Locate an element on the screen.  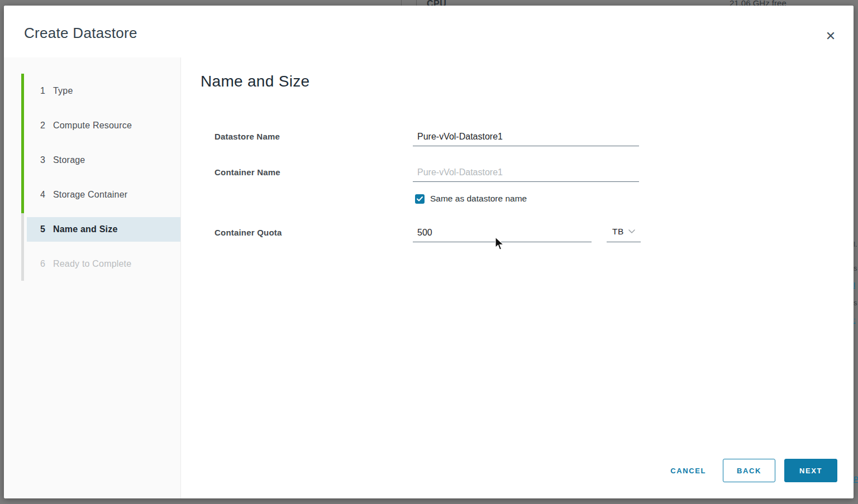
background-fragment: P is located at coordinates (856, 479).